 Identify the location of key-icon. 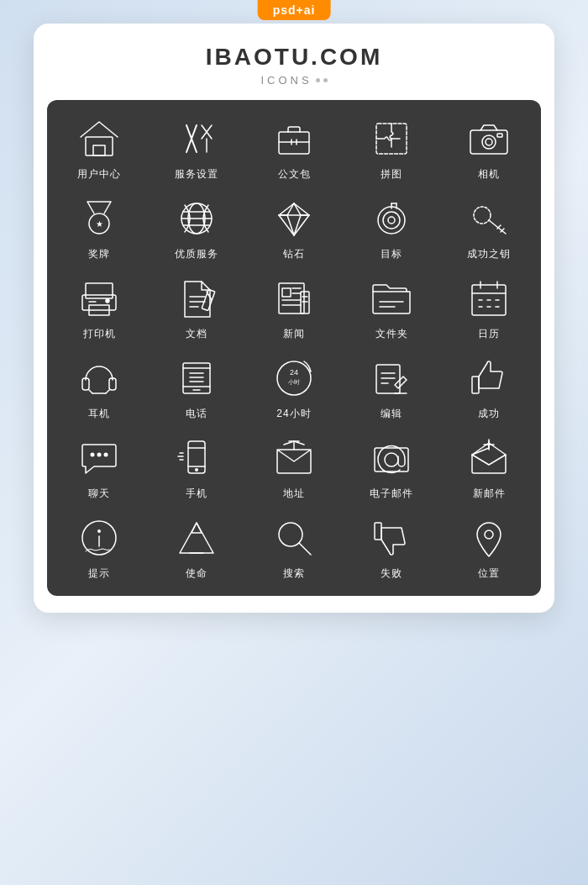
(489, 219).